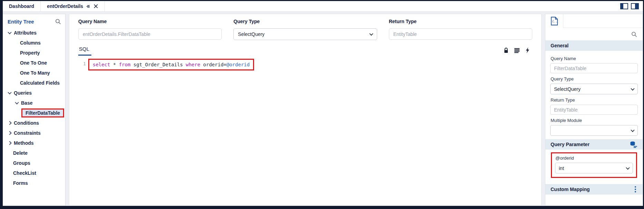 Image resolution: width=644 pixels, height=209 pixels. I want to click on sql-token: from, so click(126, 65).